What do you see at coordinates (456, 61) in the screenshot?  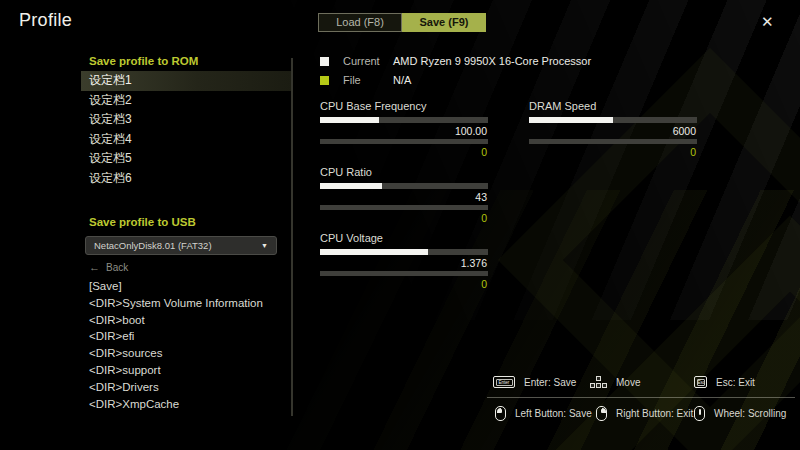 I see `status-row-current: Current AMD Ryzen 9 9950X 16-Core Proces…` at bounding box center [456, 61].